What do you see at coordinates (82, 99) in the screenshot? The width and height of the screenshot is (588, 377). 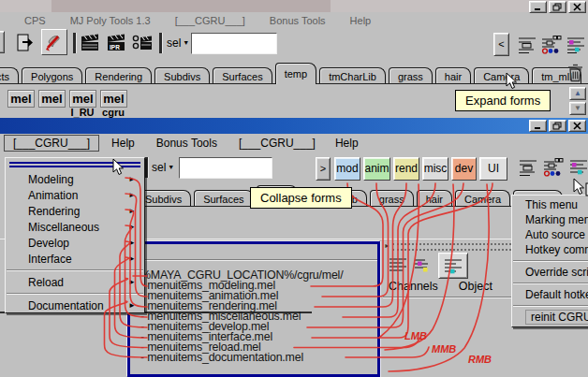 I see `shelf-item-mel-3: mel` at bounding box center [82, 99].